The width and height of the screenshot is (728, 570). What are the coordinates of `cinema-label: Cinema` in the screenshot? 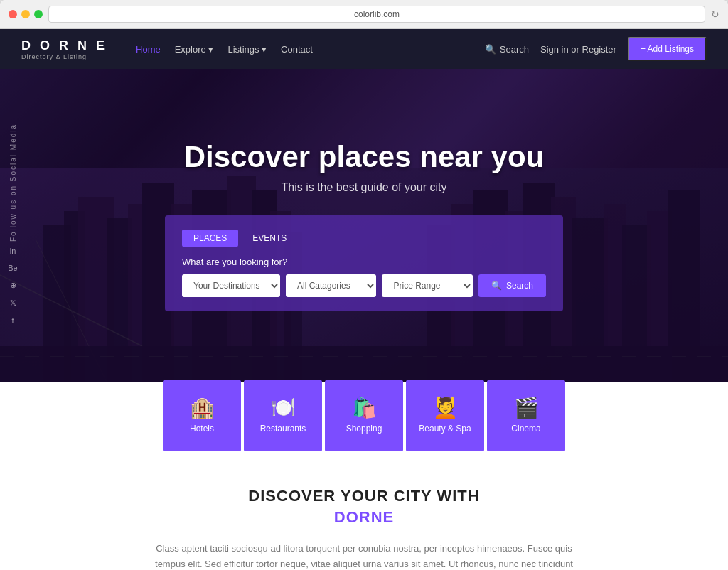 It's located at (526, 429).